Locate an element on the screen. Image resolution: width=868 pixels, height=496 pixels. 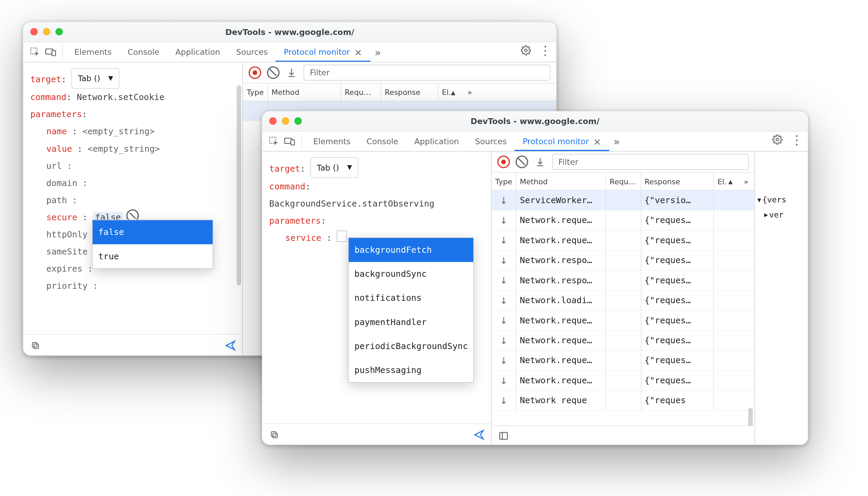
cell-method: Network.reque… is located at coordinates (561, 340).